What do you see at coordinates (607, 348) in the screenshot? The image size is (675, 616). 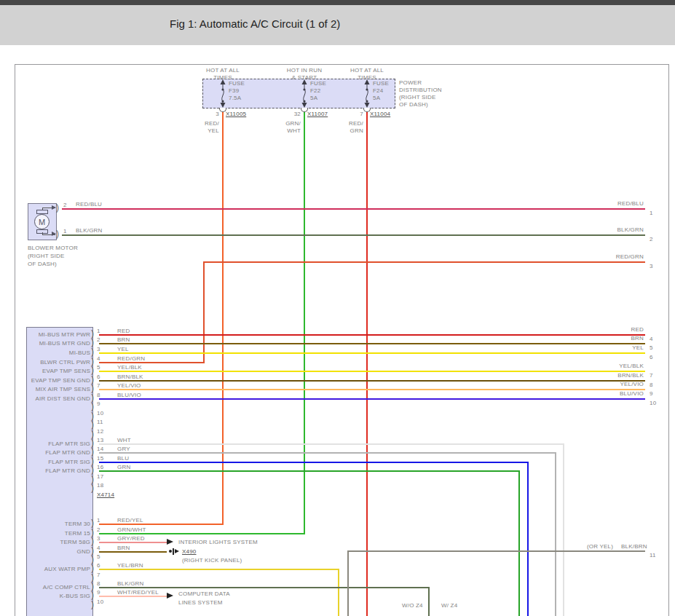 I see `wire-label: YEL` at bounding box center [607, 348].